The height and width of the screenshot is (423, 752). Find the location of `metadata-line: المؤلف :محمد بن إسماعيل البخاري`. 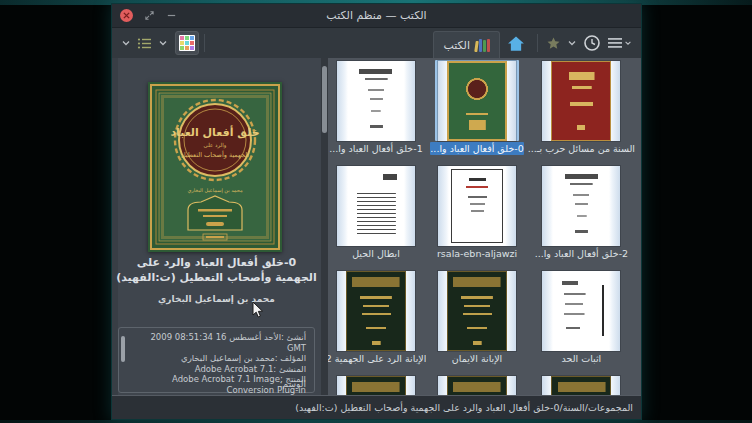

metadata-line: المؤلف :محمد بن إسماعيل البخاري is located at coordinates (218, 358).